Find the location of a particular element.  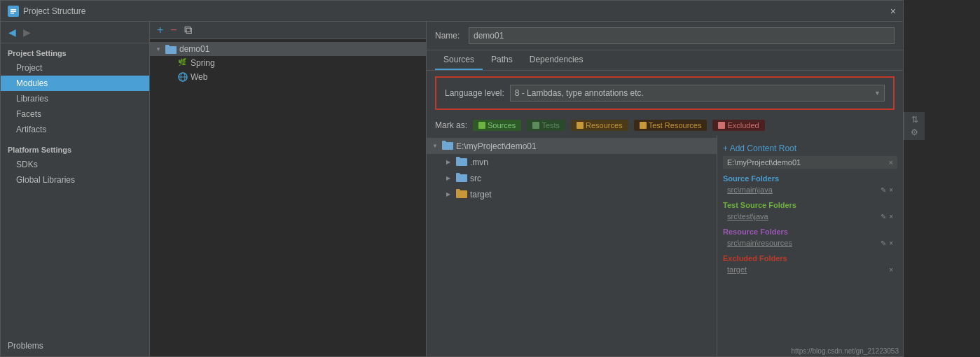

source-folder-path: src\main\java is located at coordinates (750, 190).